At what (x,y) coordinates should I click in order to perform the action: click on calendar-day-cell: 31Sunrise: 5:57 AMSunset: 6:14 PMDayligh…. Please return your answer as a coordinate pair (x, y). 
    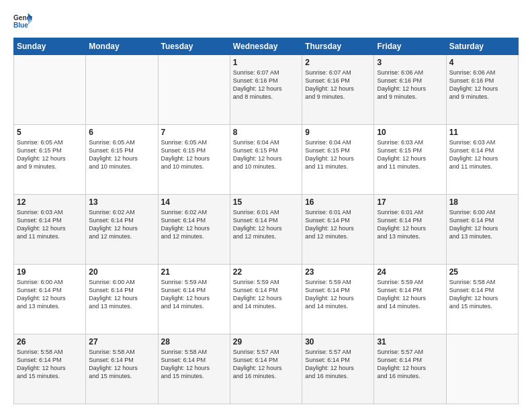
    Looking at the image, I should click on (410, 369).